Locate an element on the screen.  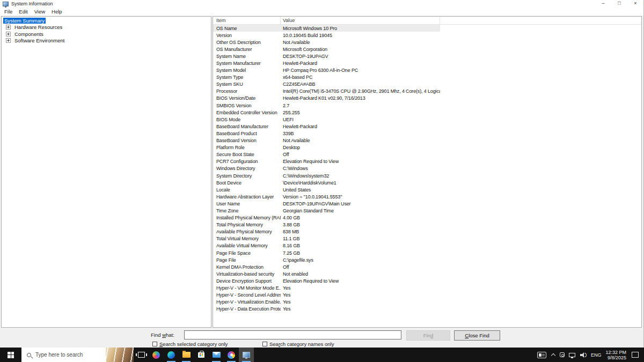
menu-item: Edit is located at coordinates (23, 12).